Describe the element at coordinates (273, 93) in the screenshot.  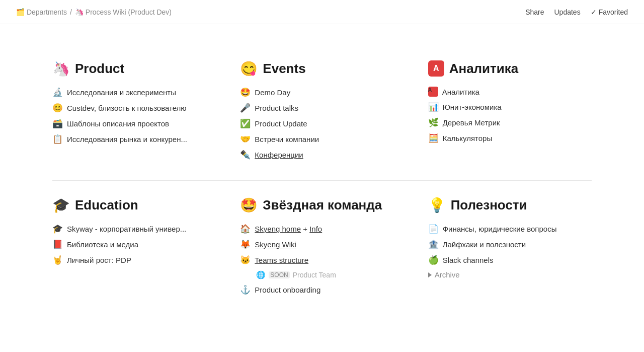
I see `item-text: Demo Day` at that location.